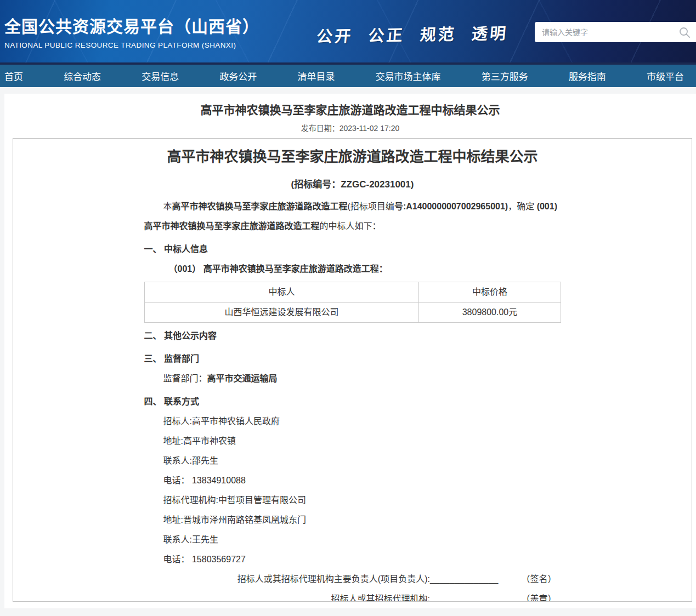 The image size is (696, 616). I want to click on publish-date: 发布日期：2023-11-02 17:20, so click(350, 128).